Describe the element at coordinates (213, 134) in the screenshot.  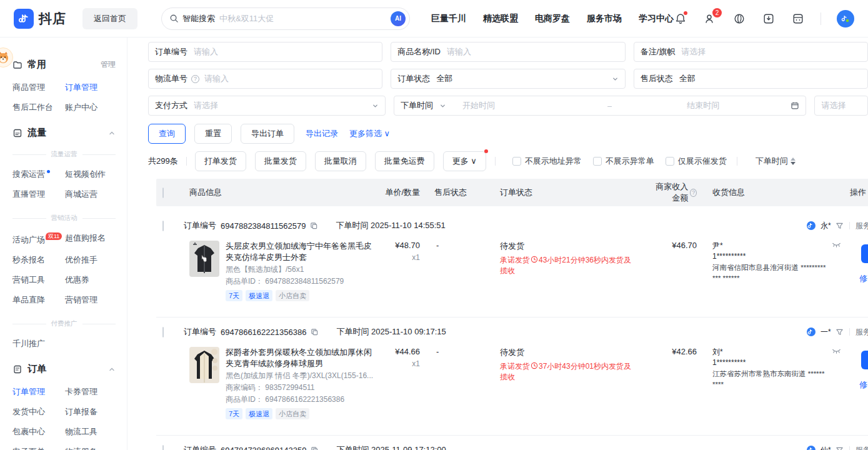
I see `reset-button: 重置` at that location.